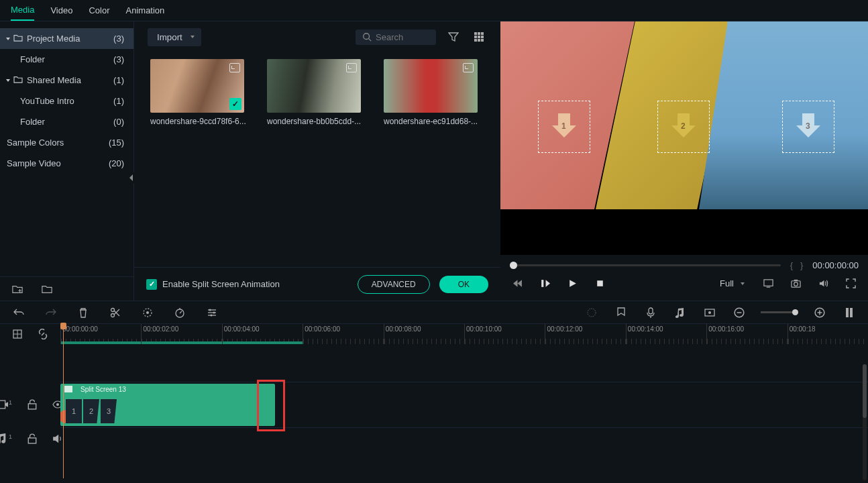 The image size is (868, 483). I want to click on speed-icon, so click(180, 313).